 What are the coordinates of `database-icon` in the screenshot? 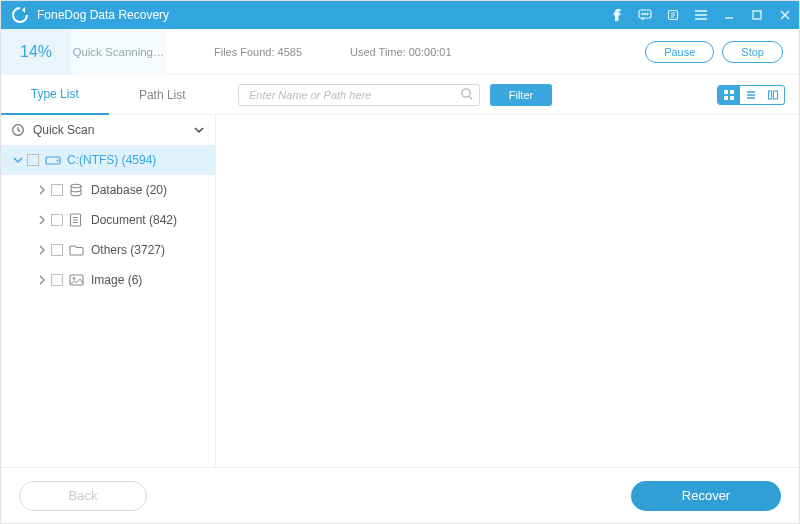 It's located at (77, 190).